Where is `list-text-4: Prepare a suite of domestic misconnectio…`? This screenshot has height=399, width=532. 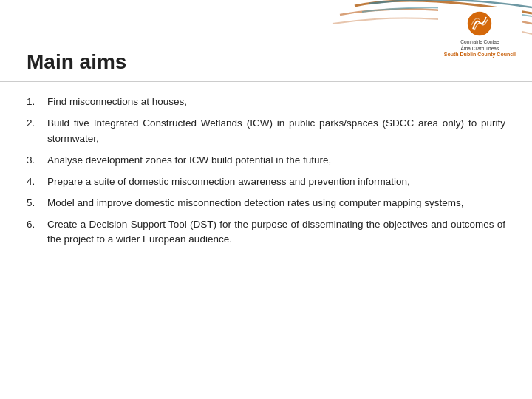 list-text-4: Prepare a suite of domestic misconnectio… is located at coordinates (276, 182).